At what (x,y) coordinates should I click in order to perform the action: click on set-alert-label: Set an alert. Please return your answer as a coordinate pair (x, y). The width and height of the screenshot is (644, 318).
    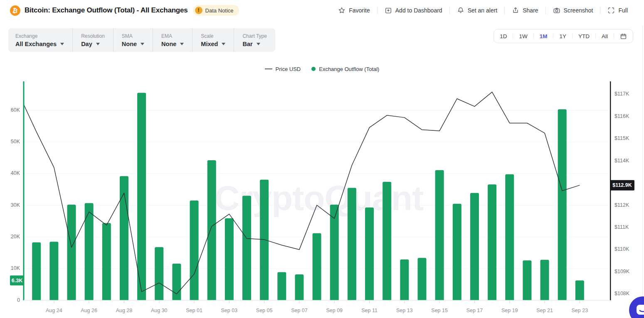
    Looking at the image, I should click on (483, 10).